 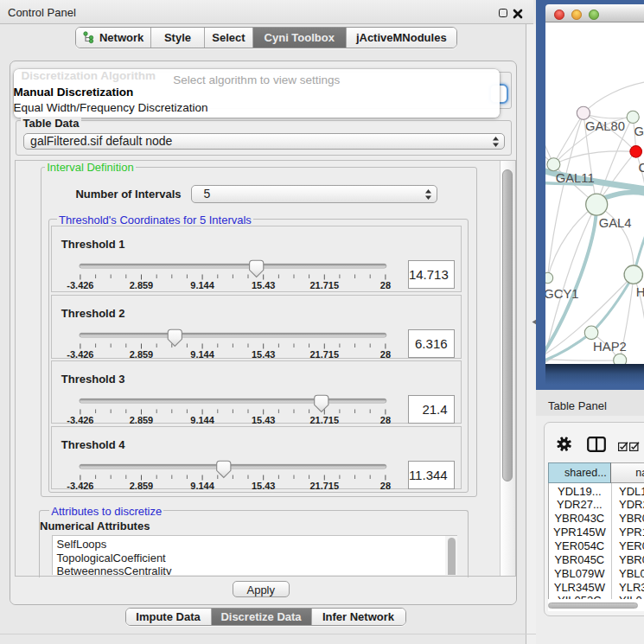 What do you see at coordinates (640, 292) in the screenshot?
I see `svg-text: H` at bounding box center [640, 292].